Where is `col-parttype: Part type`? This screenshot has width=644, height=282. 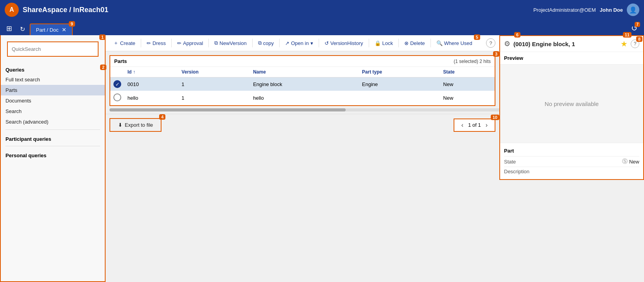 col-parttype: Part type is located at coordinates (400, 72).